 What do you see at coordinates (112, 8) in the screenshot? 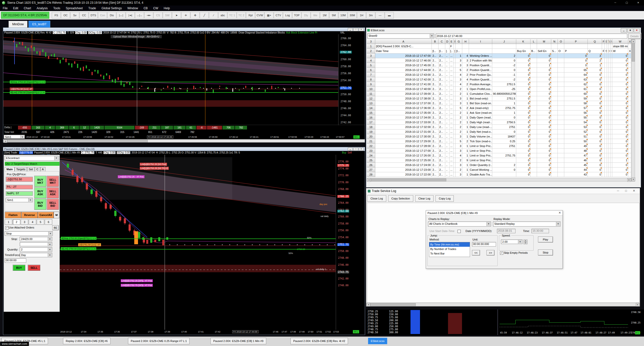
I see `menu-global-settings: Global Settings` at bounding box center [112, 8].